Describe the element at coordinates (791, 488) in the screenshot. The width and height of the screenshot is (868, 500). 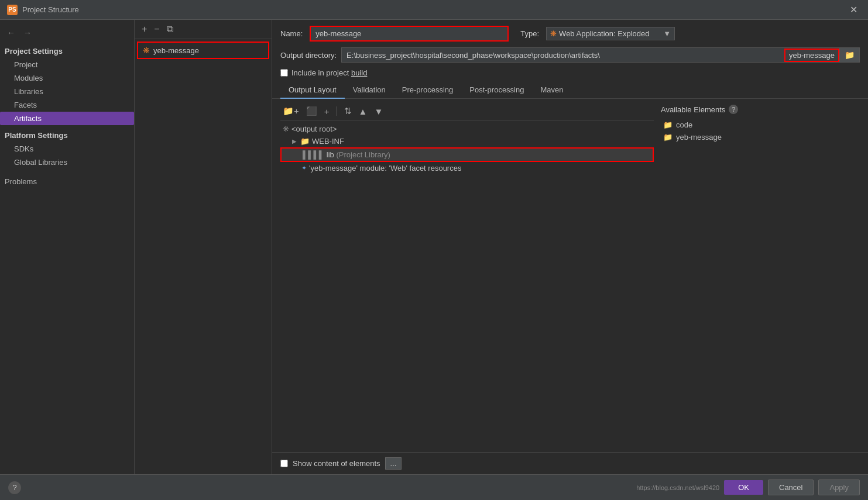
I see `cancel-button: Cancel` at that location.